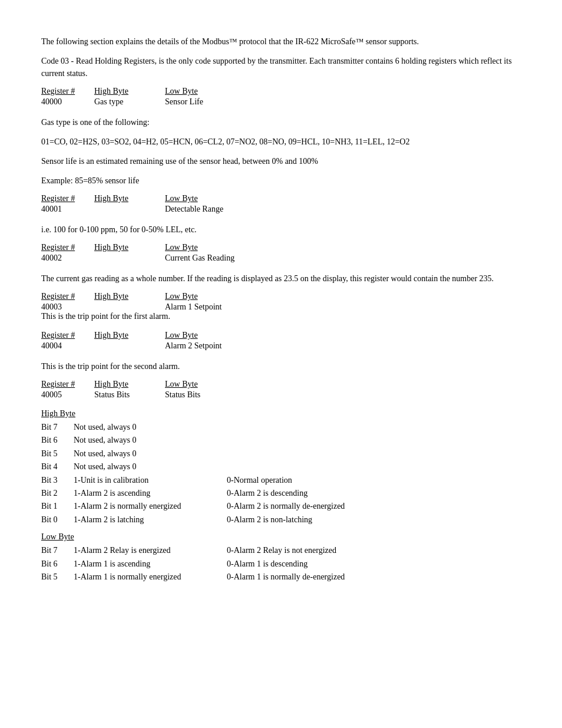 The image size is (562, 728). What do you see at coordinates (281, 564) in the screenshot?
I see `low-byte-bit-row: Bit 6 1-Alarm 1 is ascending 0-Alarm 1 i…` at bounding box center [281, 564].